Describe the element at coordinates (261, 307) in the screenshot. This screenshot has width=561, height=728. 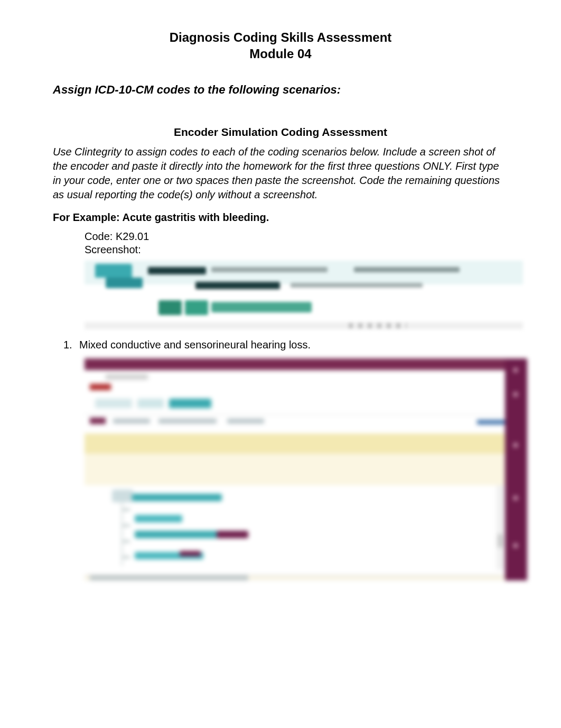
I see `encoder-green-bar` at that location.